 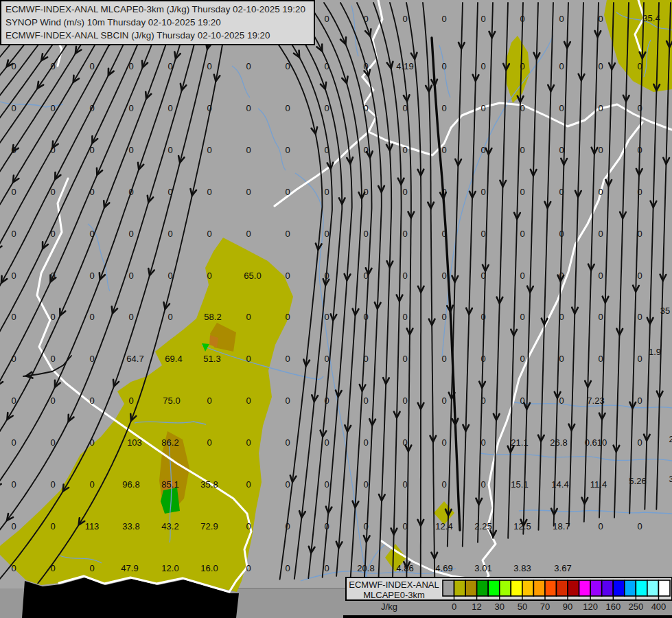 I want to click on grid-edge-label: 35.4, so click(x=651, y=18).